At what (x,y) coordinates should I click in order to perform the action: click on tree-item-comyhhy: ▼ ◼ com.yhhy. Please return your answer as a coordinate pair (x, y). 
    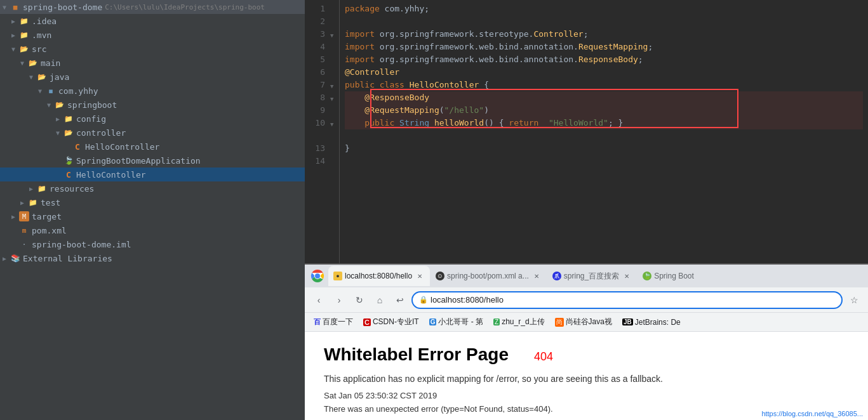
    Looking at the image, I should click on (152, 91).